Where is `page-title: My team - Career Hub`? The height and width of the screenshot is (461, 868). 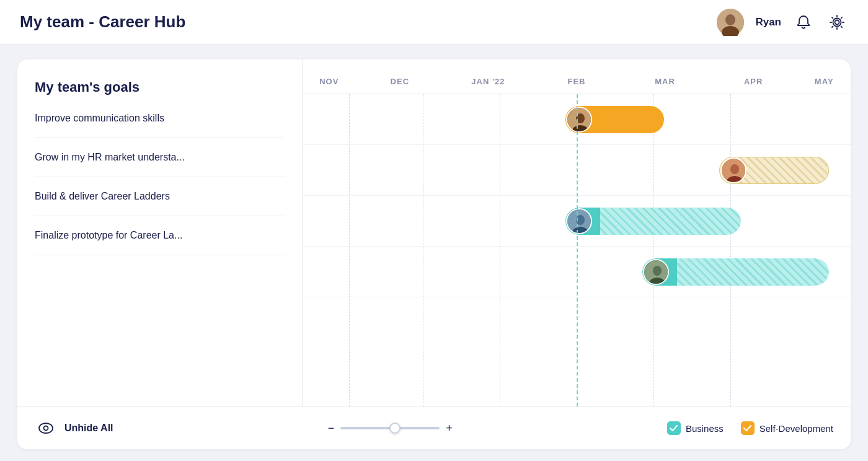 page-title: My team - Career Hub is located at coordinates (103, 22).